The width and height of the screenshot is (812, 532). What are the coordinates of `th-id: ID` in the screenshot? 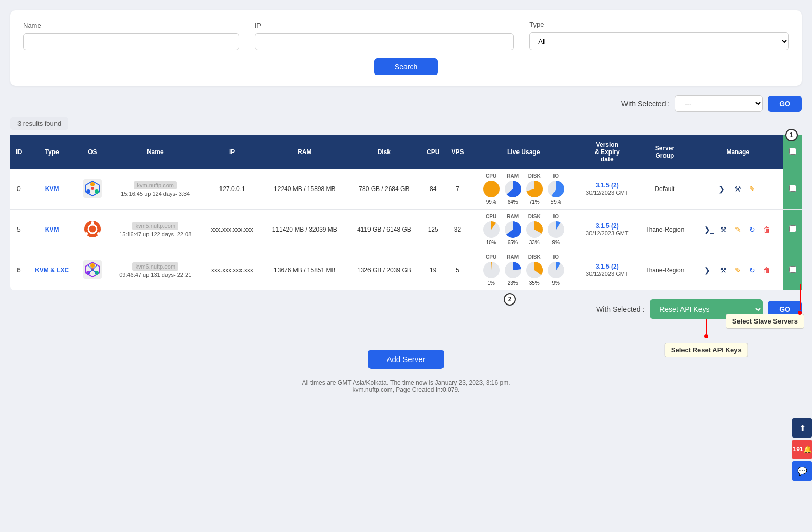 It's located at (19, 152).